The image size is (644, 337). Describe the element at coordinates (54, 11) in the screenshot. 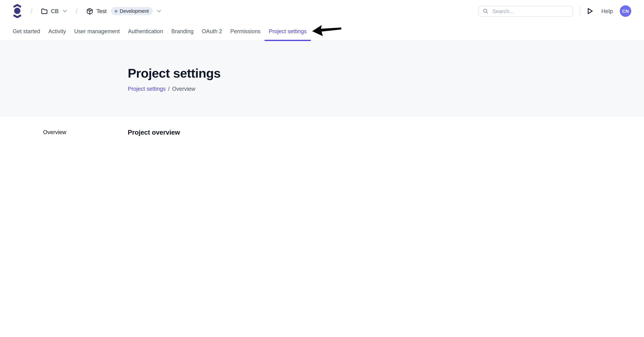

I see `org-switcher: CB` at that location.